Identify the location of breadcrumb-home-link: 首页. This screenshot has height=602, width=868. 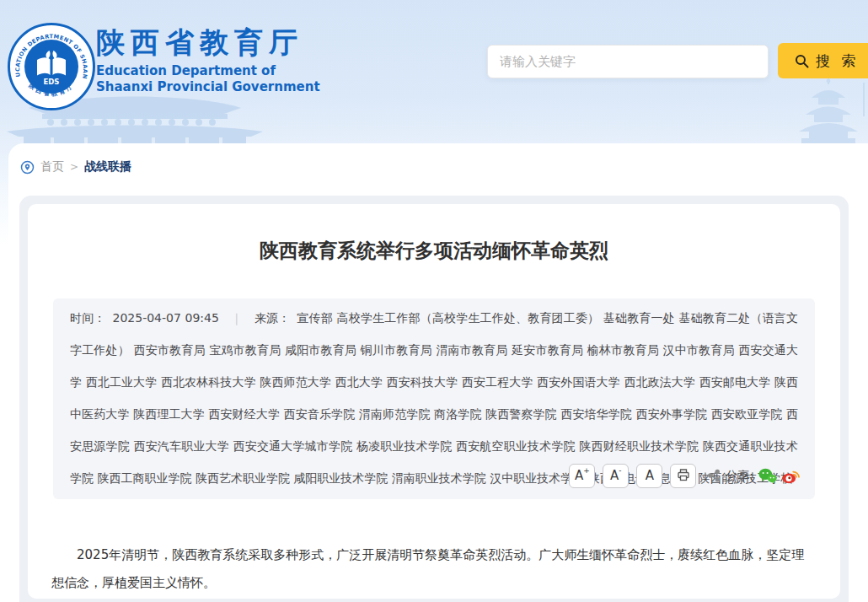
(52, 167).